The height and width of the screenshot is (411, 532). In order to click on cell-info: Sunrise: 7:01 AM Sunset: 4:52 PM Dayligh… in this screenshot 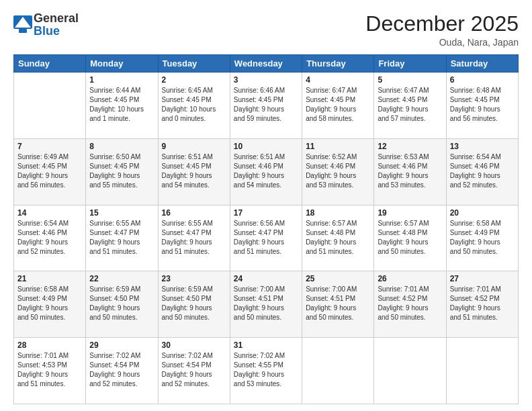, I will do `click(482, 304)`.